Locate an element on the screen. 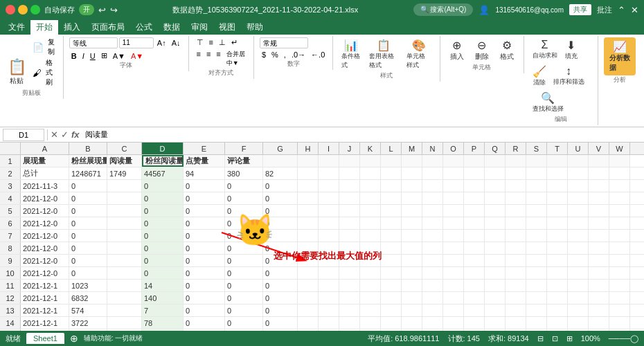  align-right-btn: ≡ is located at coordinates (218, 59).